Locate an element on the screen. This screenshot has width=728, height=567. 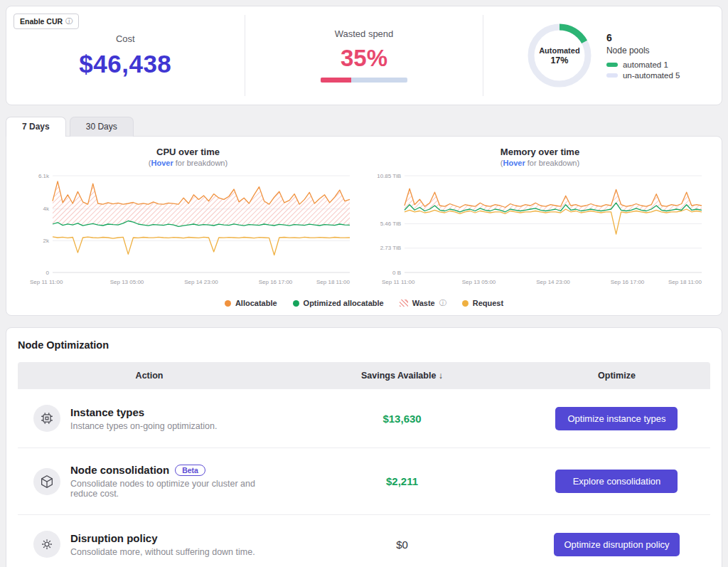
savings-value: $13,630 is located at coordinates (402, 418).